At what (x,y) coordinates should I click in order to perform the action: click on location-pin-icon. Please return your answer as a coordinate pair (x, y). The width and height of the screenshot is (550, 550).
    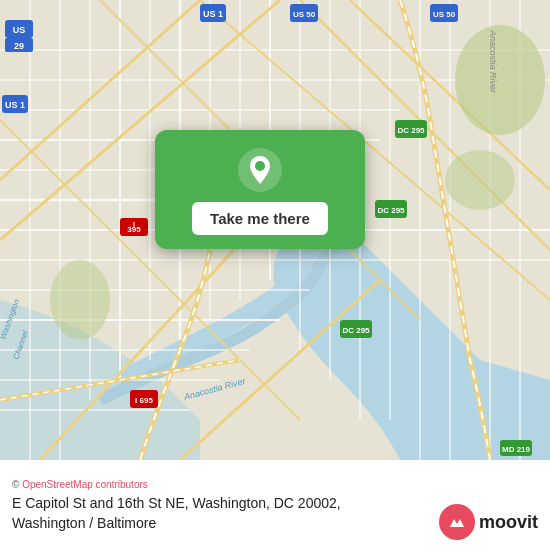
    Looking at the image, I should click on (260, 170).